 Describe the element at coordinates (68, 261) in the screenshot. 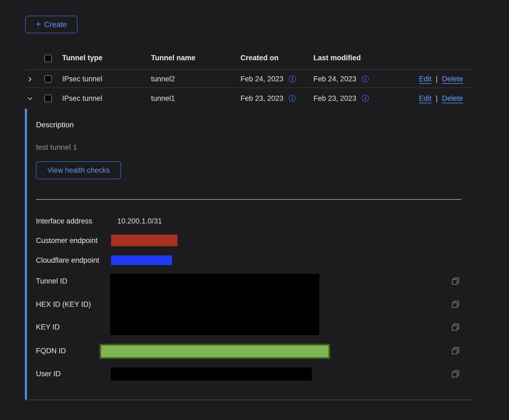

I see `cloudflare-endpoint-label: Cloudflare endpoint` at that location.